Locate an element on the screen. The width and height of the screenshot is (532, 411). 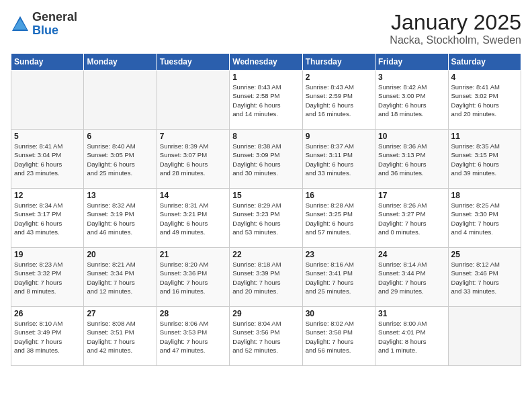
day-info: Sunrise: 8:32 AM Sunset: 3:19 PM Dayligh… is located at coordinates (120, 219).